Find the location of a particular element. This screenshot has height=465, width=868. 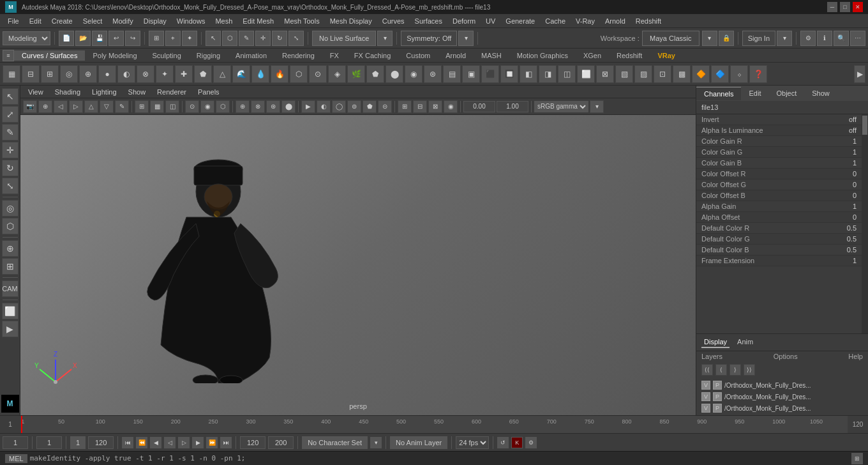

tab-redshift: Redshift is located at coordinates (629, 56).